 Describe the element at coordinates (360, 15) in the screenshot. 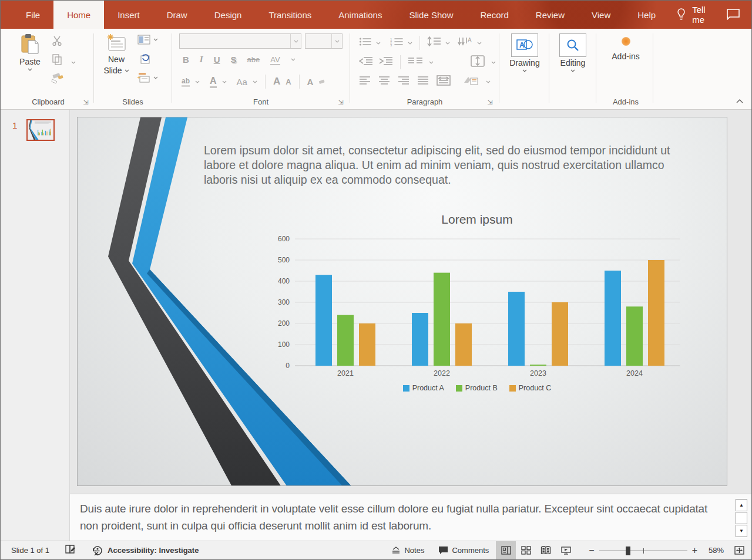

I see `tab-animations: Animations` at that location.